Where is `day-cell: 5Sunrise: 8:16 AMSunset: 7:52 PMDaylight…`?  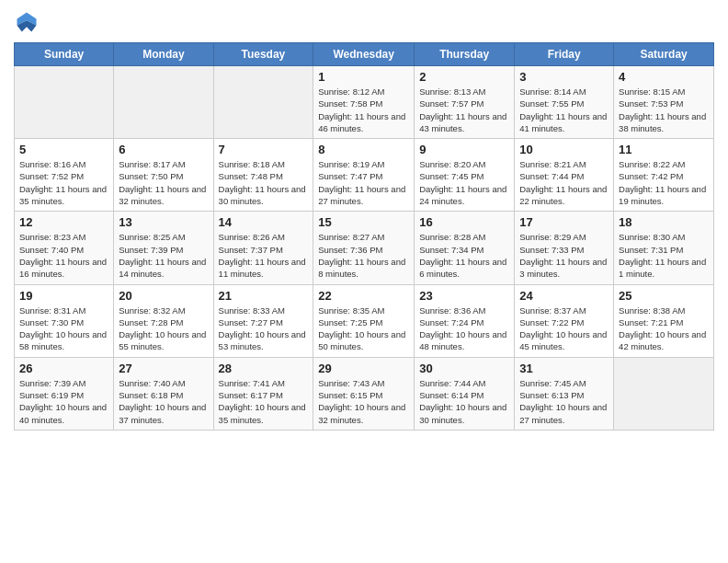 day-cell: 5Sunrise: 8:16 AMSunset: 7:52 PMDaylight… is located at coordinates (64, 175).